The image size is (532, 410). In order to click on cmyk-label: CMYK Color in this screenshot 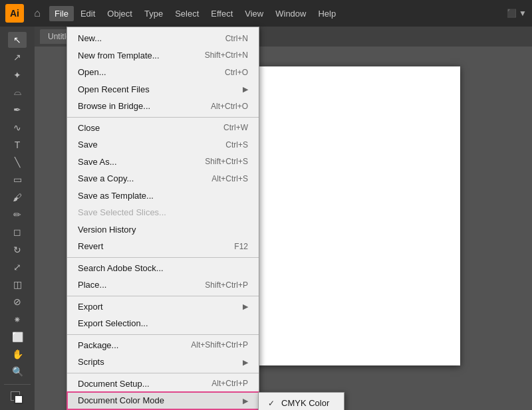, I will do `click(305, 403)`.